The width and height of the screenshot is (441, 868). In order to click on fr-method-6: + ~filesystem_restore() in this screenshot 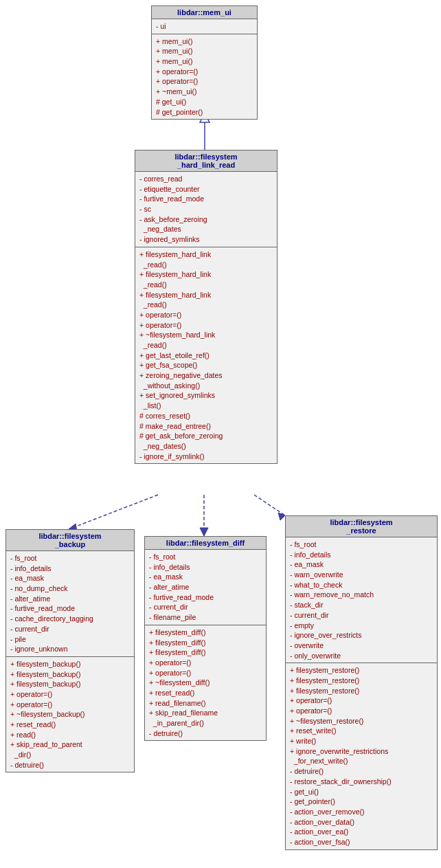, I will do `click(361, 722)`.